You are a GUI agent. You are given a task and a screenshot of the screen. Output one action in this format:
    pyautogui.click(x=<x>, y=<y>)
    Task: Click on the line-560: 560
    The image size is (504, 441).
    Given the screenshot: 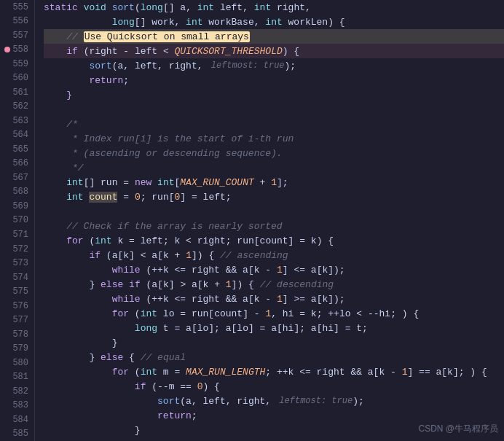 What is the action you would take?
    pyautogui.click(x=17, y=79)
    